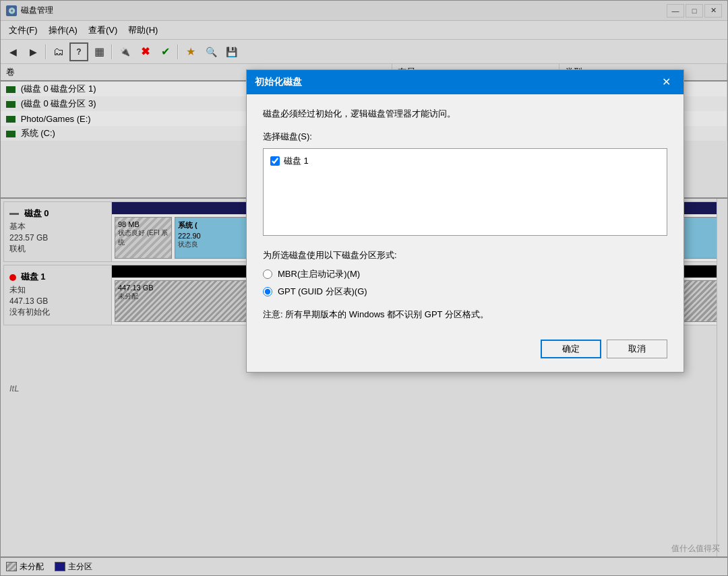  What do you see at coordinates (465, 315) in the screenshot?
I see `modal-note: 注意: 所有早期版本的 Windows 都不识别 GPT 分区格式。` at bounding box center [465, 315].